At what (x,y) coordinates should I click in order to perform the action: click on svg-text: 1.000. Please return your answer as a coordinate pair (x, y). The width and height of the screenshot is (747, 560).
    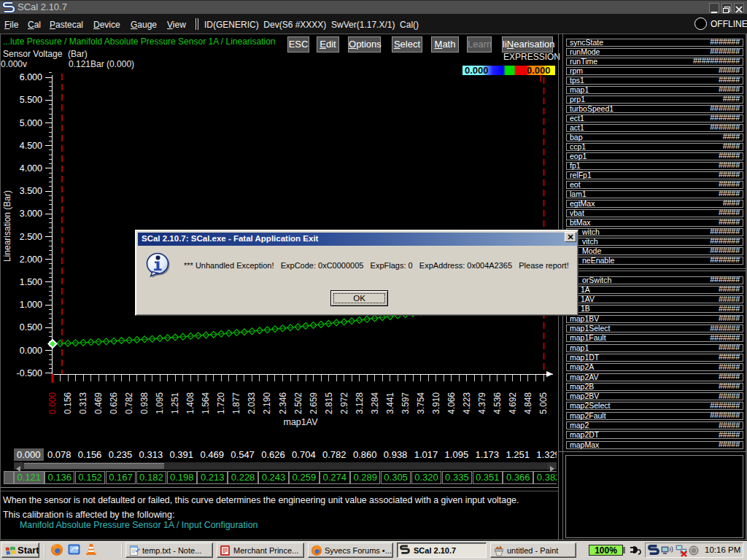
    Looking at the image, I should click on (31, 305).